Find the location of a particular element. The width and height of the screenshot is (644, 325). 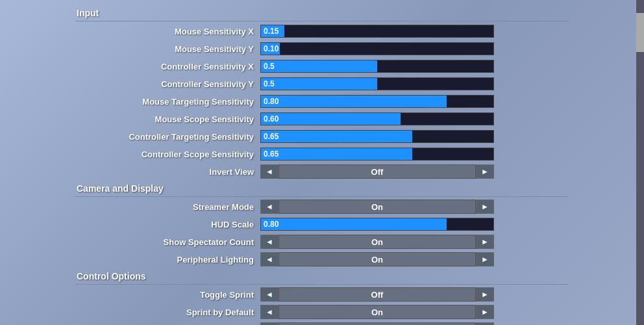

slider-mouse-scope-sensitivity: 0.60 is located at coordinates (377, 119).